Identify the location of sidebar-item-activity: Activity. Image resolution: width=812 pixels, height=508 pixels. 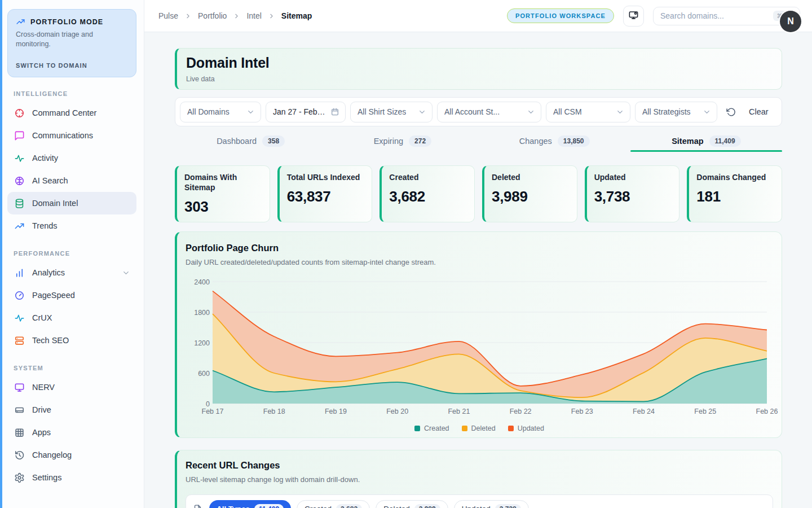
(72, 158).